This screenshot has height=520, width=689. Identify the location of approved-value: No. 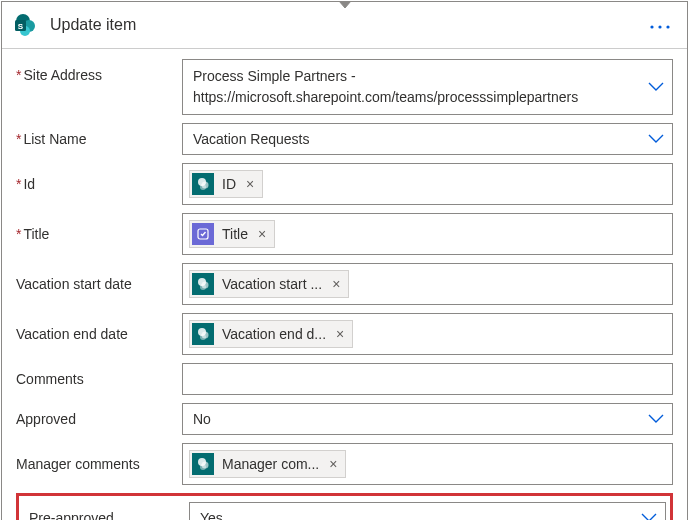
(428, 419).